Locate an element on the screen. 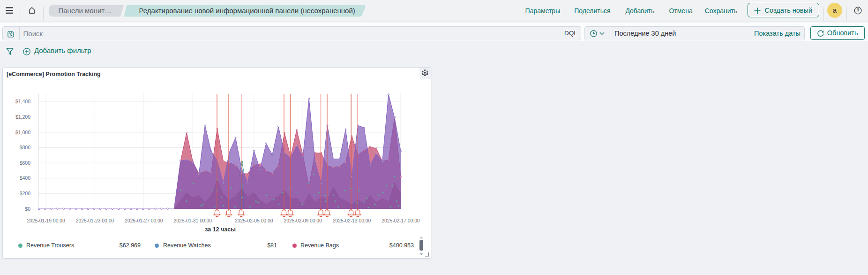  svg-text: 2025-02-05 00:00 is located at coordinates (254, 221).